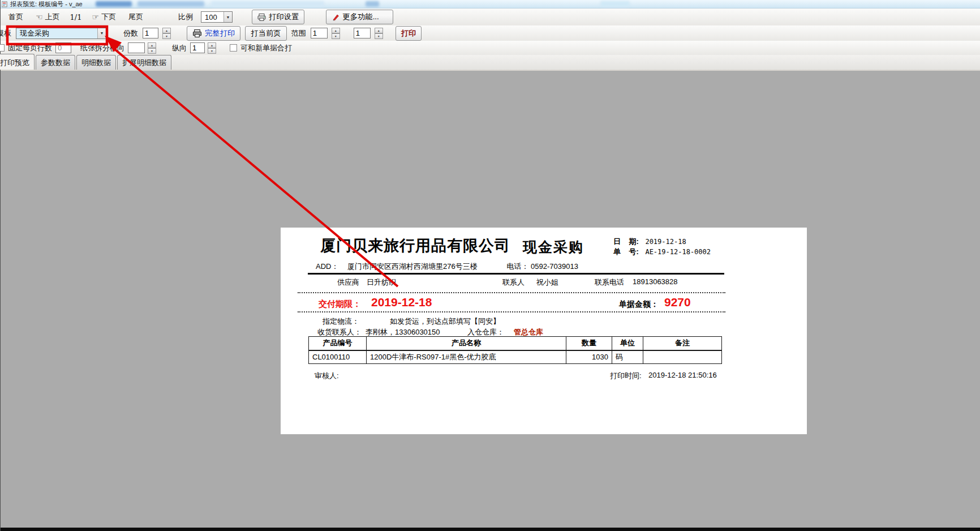 The height and width of the screenshot is (531, 980). What do you see at coordinates (61, 33) in the screenshot?
I see `template-combobox: 现金采购 ▼` at bounding box center [61, 33].